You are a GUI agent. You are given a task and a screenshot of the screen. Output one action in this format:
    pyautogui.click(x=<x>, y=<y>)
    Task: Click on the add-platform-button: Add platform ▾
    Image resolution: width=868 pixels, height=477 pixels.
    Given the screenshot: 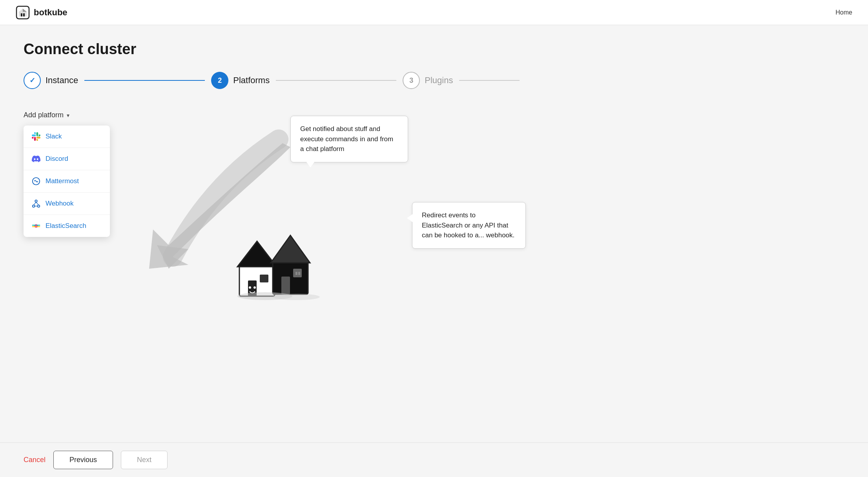 What is the action you would take?
    pyautogui.click(x=46, y=115)
    